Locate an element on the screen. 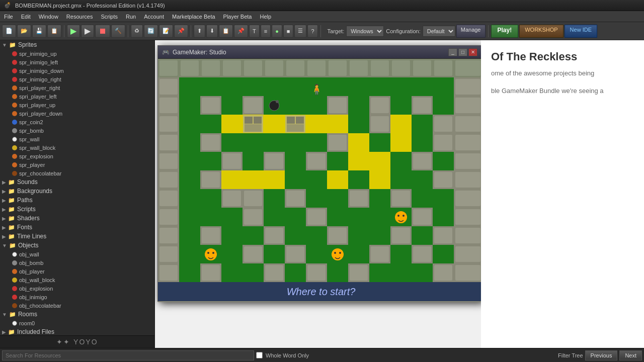 The width and height of the screenshot is (644, 362). list-item: obj_wall is located at coordinates (77, 254).